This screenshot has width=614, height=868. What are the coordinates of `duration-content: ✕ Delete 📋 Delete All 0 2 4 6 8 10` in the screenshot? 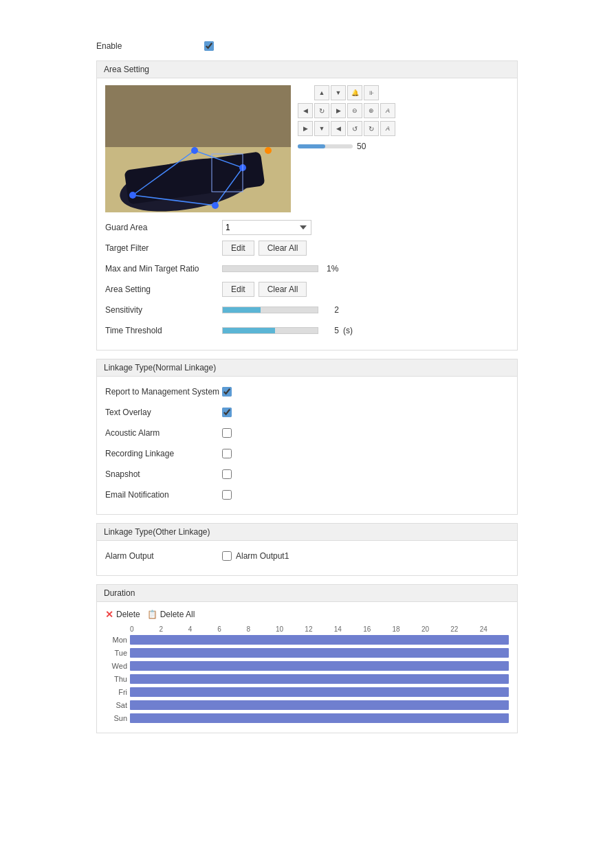 It's located at (307, 667).